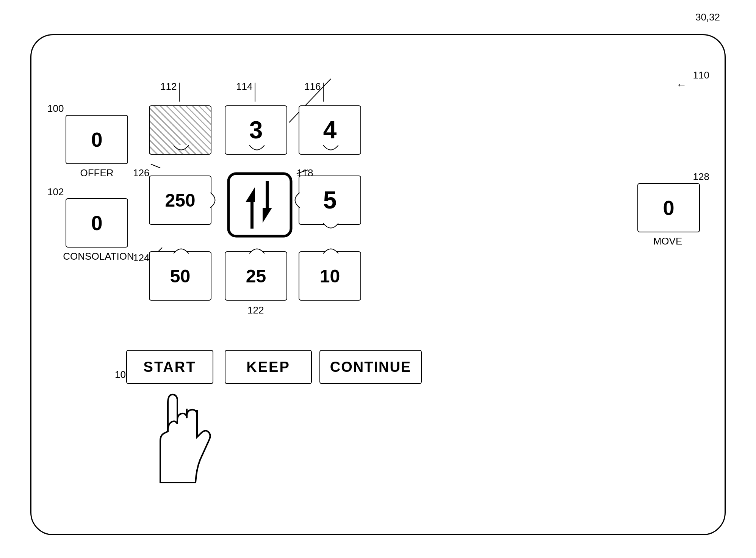 This screenshot has width=756, height=558. I want to click on ref-116: 116, so click(312, 86).